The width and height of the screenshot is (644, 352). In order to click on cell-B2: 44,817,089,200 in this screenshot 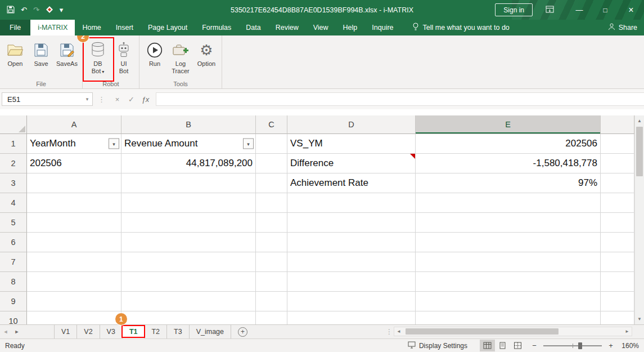, I will do `click(189, 163)`.